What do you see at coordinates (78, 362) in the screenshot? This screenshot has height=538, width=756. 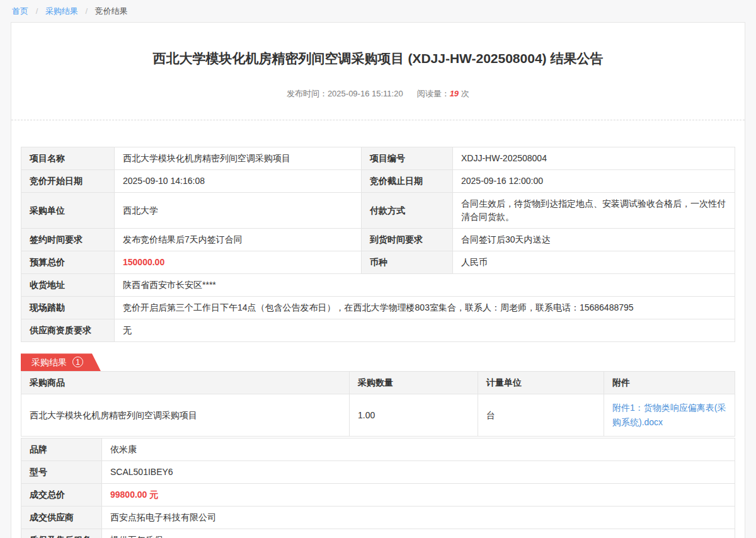 I see `result-badge-number: 1` at bounding box center [78, 362].